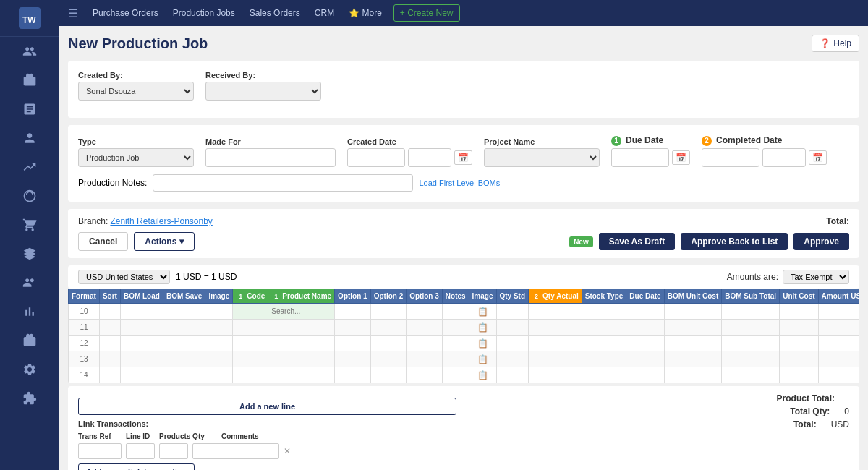  I want to click on sidebar-icon-person, so click(30, 138).